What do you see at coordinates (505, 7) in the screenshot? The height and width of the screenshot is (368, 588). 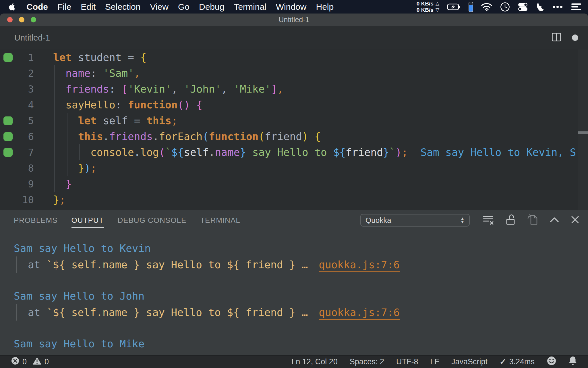 I see `clock-icon` at bounding box center [505, 7].